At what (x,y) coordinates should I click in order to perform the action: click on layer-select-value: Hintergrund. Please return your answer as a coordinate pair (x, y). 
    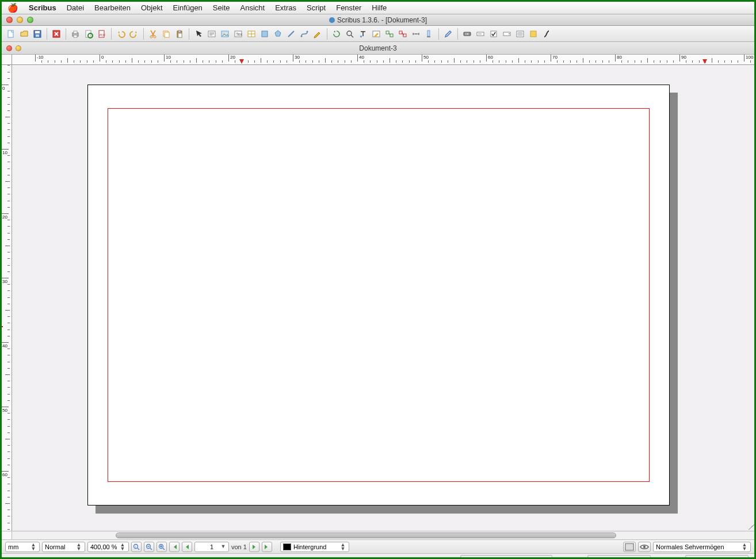
    Looking at the image, I should click on (310, 547).